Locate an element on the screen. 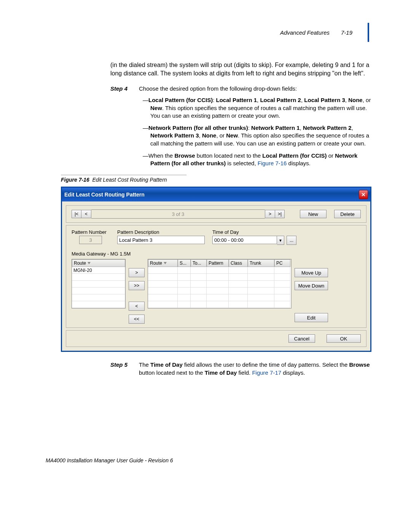 The image size is (411, 532). move-right-button: > is located at coordinates (137, 273).